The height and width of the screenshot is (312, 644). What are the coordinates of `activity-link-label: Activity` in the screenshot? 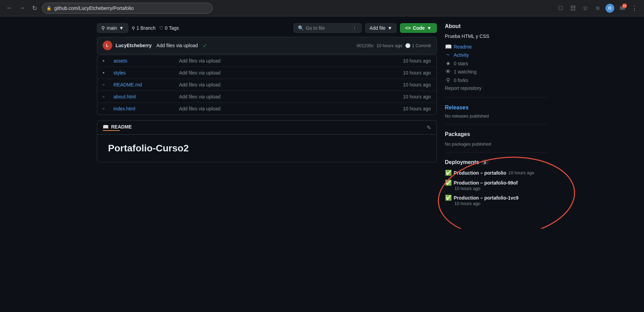 It's located at (461, 55).